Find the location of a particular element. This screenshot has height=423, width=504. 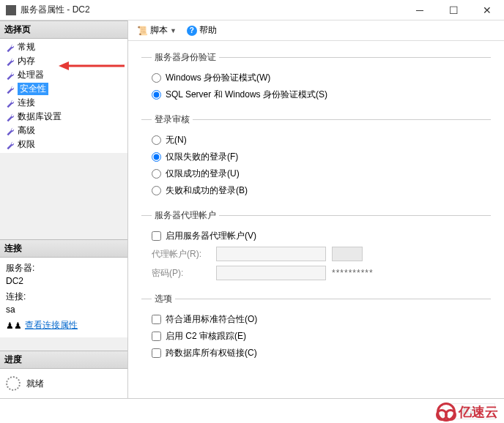

proxy-account-label: 代理帐户(R): is located at coordinates (181, 255).